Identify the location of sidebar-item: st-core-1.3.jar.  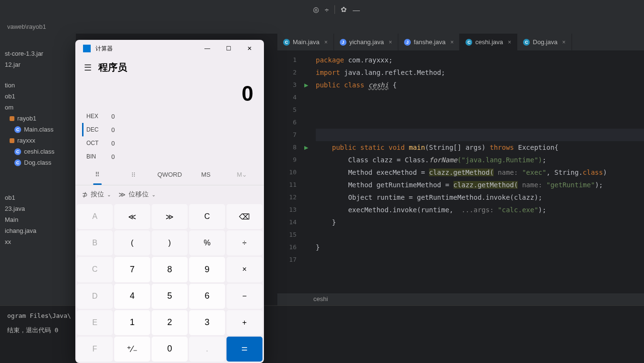
(38, 54).